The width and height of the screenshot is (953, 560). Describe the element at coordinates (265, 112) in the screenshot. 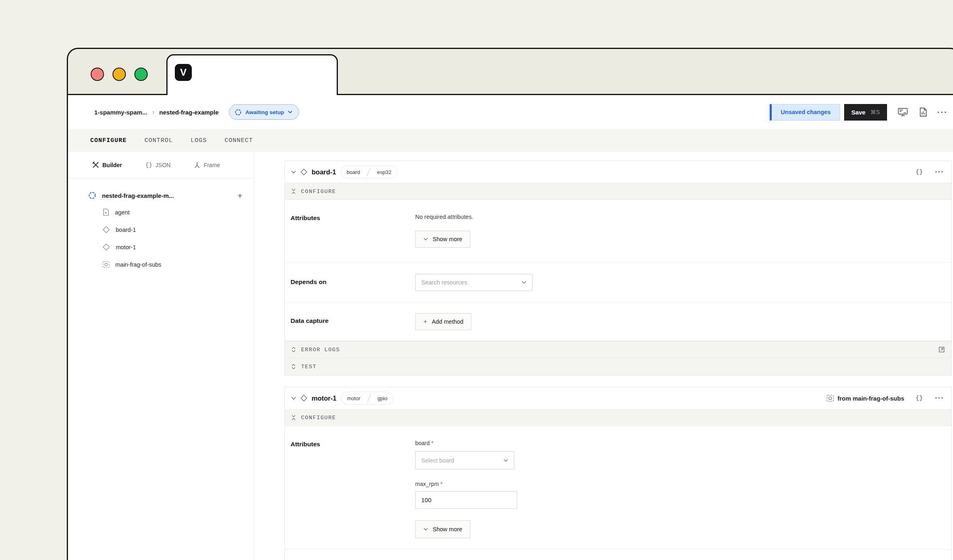

I see `status-badge-label: Awaiting setup` at that location.